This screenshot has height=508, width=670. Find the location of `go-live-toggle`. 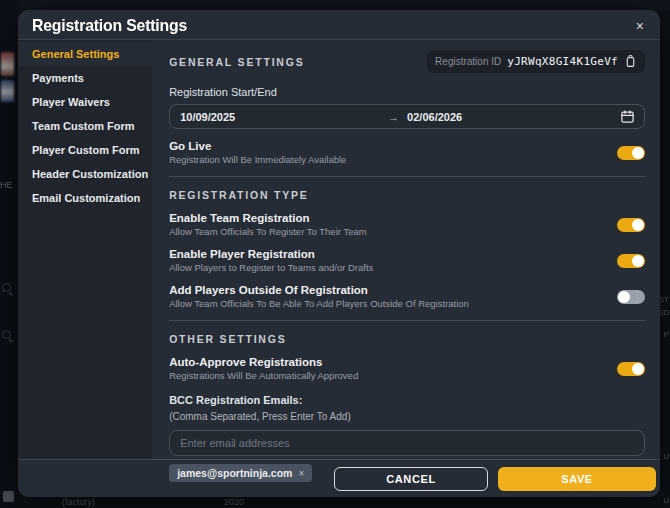

go-live-toggle is located at coordinates (631, 153).